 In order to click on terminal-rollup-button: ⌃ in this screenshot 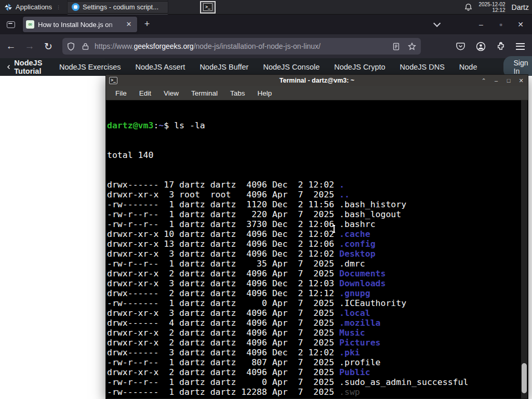, I will do `click(484, 81)`.